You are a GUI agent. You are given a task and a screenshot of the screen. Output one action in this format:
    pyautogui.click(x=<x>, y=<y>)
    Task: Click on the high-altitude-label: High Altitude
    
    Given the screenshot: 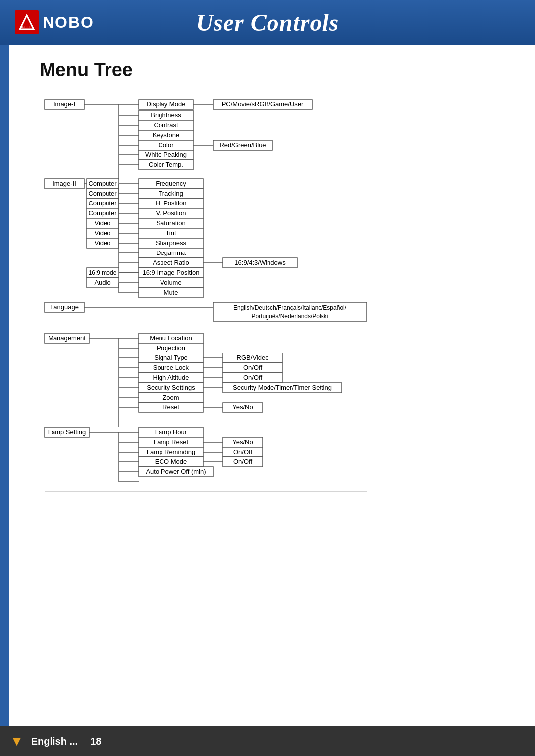 What is the action you would take?
    pyautogui.click(x=171, y=377)
    